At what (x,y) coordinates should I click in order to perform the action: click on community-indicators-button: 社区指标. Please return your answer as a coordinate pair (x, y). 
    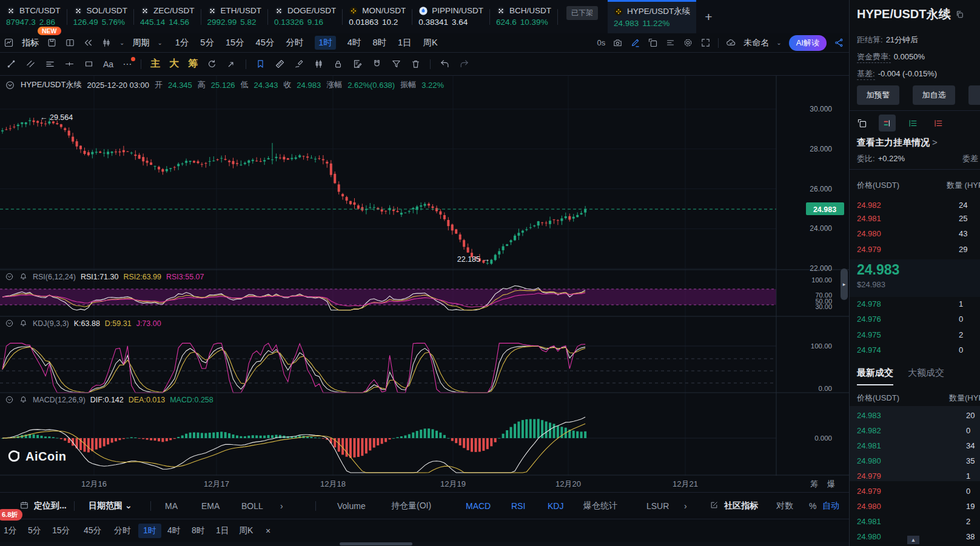
    Looking at the image, I should click on (741, 506).